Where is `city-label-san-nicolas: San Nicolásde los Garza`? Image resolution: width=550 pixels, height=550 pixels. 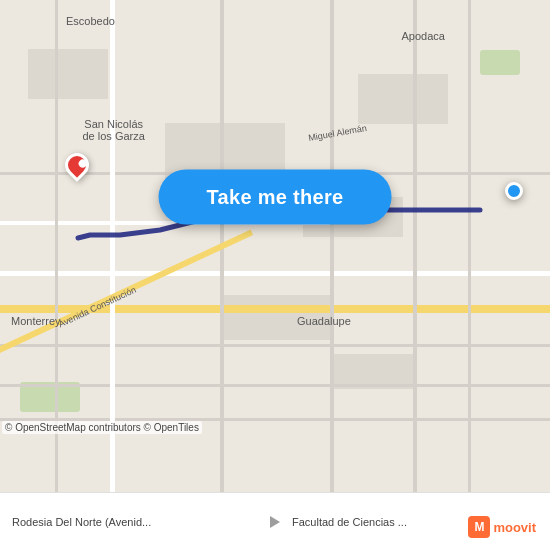 city-label-san-nicolas: San Nicolásde los Garza is located at coordinates (114, 130).